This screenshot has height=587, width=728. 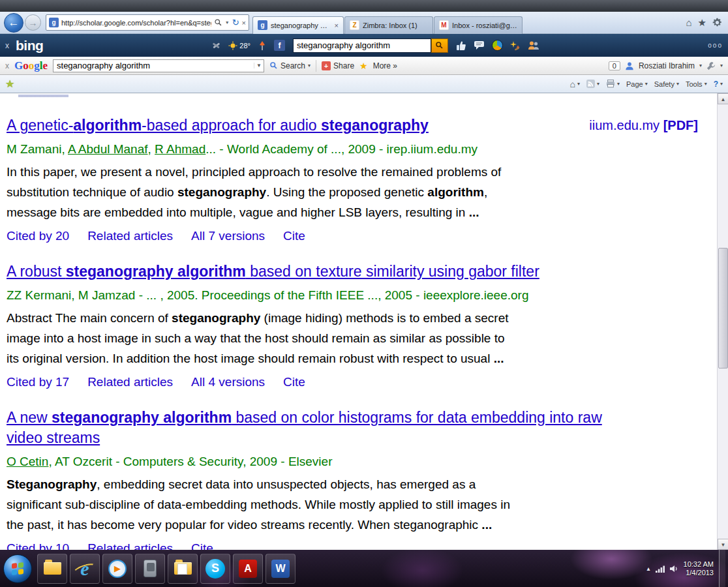 What do you see at coordinates (675, 569) in the screenshot?
I see `volume-icon` at bounding box center [675, 569].